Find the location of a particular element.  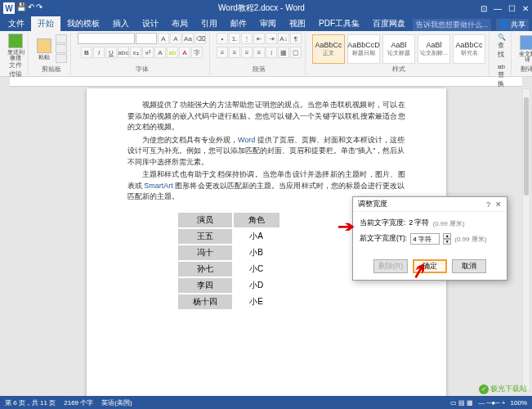

status-page: 第 6 页，共 11 页 is located at coordinates (30, 402).